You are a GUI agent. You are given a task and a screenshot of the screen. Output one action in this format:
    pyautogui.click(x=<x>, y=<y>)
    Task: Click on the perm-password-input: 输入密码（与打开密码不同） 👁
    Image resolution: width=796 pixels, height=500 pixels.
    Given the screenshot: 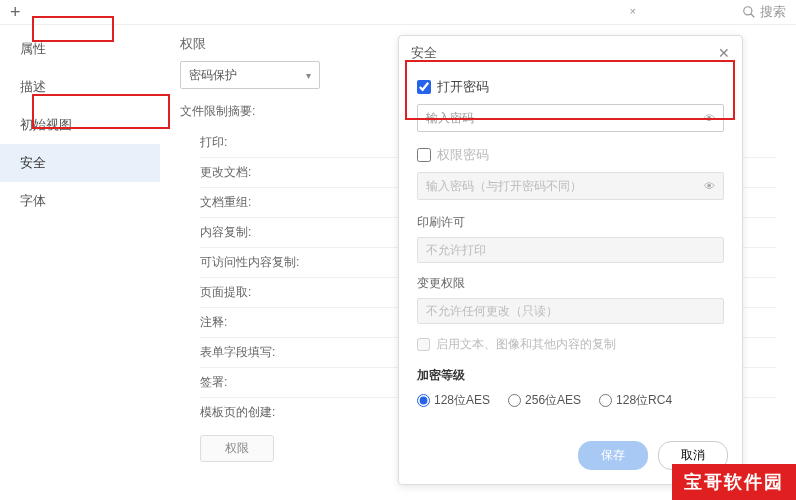 What is the action you would take?
    pyautogui.click(x=570, y=186)
    